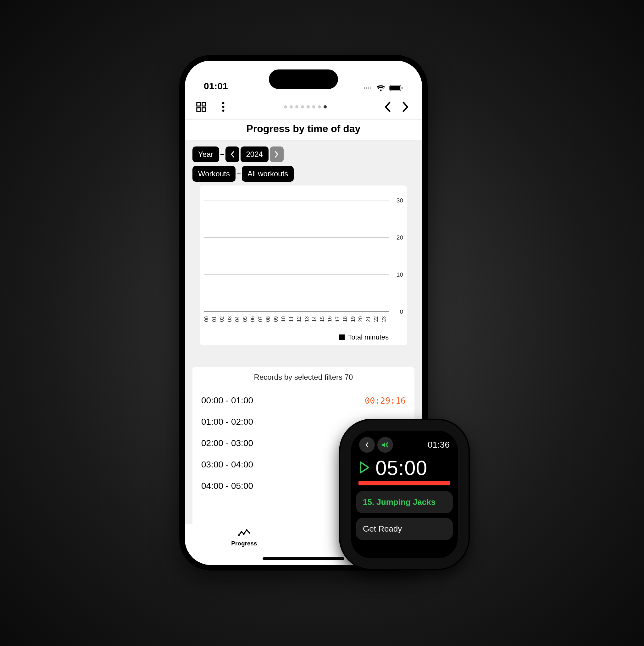  Describe the element at coordinates (262, 320) in the screenshot. I see `x-tick: 07` at that location.